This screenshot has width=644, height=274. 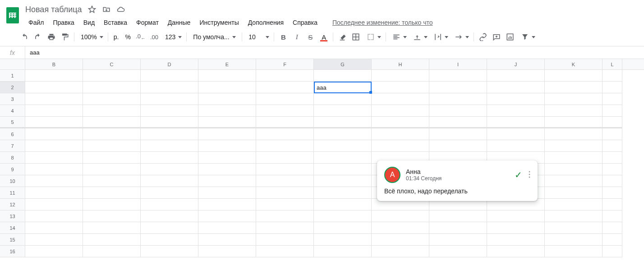 What do you see at coordinates (91, 37) in the screenshot?
I see `zoom-dropdown: 100%` at bounding box center [91, 37].